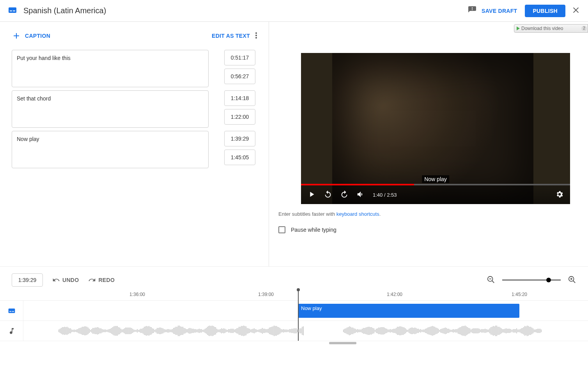 The width and height of the screenshot is (588, 384). Describe the element at coordinates (294, 280) in the screenshot. I see `timeline-toolbar: 1:39:29 UNDO REDO` at that location.